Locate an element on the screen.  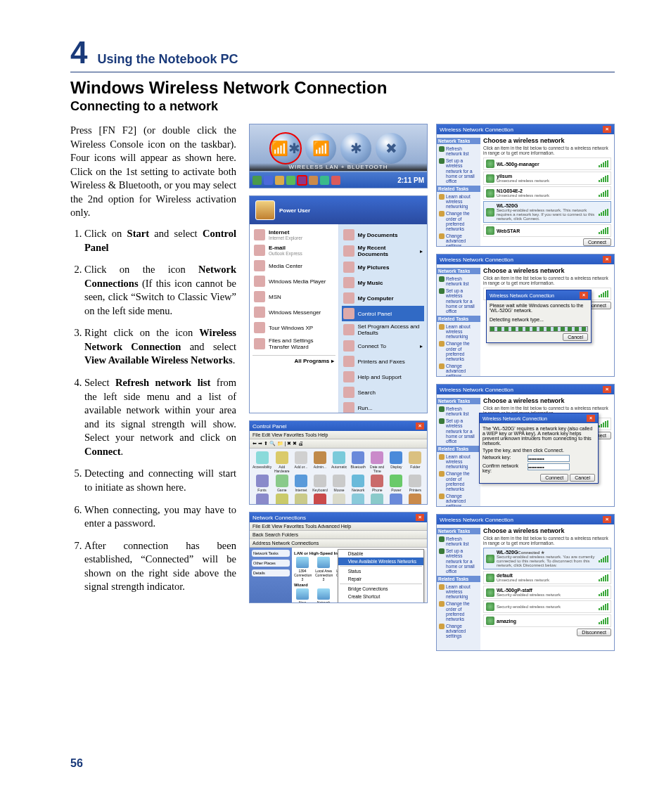
control-panel-item: Network is located at coordinates (359, 484).